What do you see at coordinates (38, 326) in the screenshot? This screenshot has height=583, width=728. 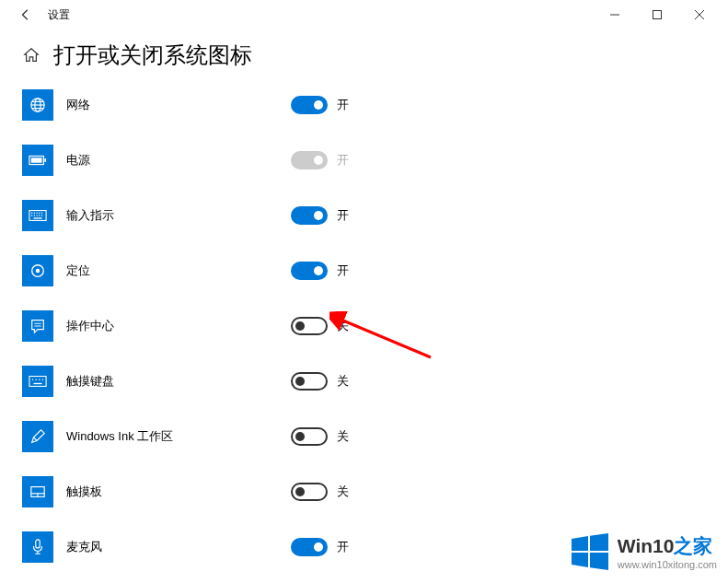 I see `action-center-icon-tile` at bounding box center [38, 326].